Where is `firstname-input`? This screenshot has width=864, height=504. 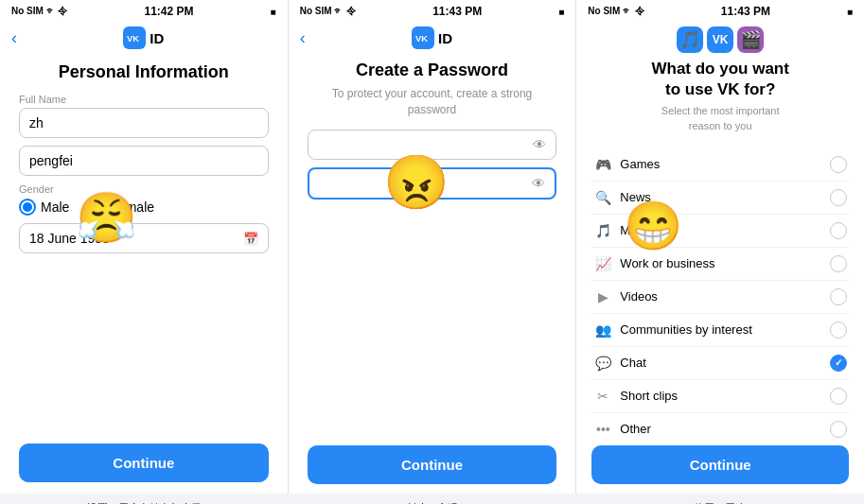
firstname-input is located at coordinates (144, 123).